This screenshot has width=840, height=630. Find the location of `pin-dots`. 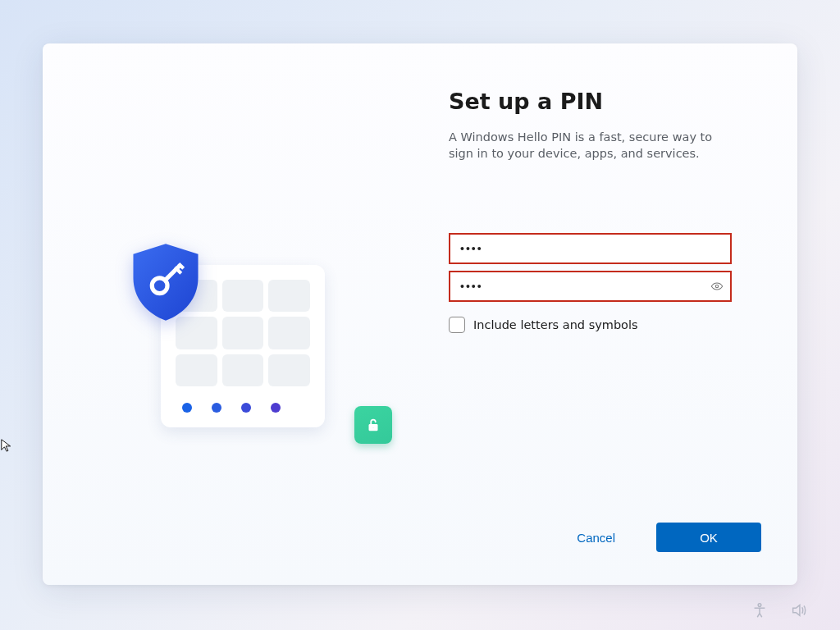

pin-dots is located at coordinates (231, 408).